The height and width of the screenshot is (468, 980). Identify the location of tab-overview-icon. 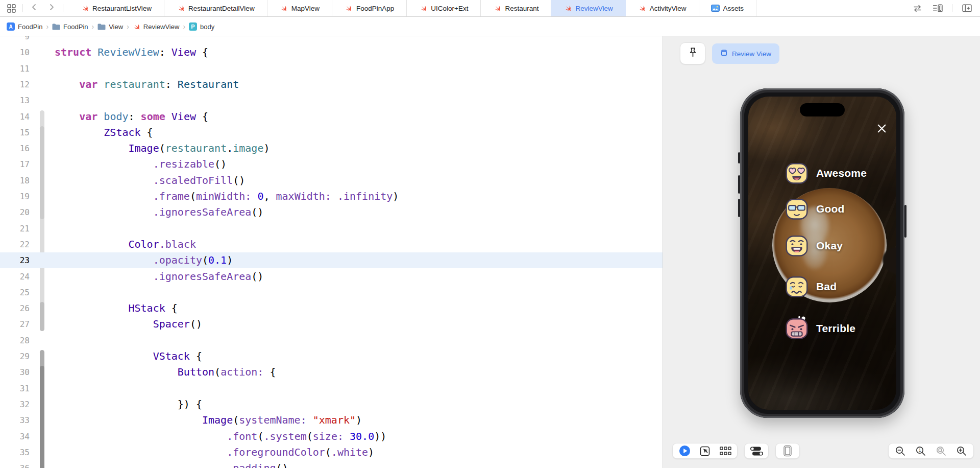
(11, 8).